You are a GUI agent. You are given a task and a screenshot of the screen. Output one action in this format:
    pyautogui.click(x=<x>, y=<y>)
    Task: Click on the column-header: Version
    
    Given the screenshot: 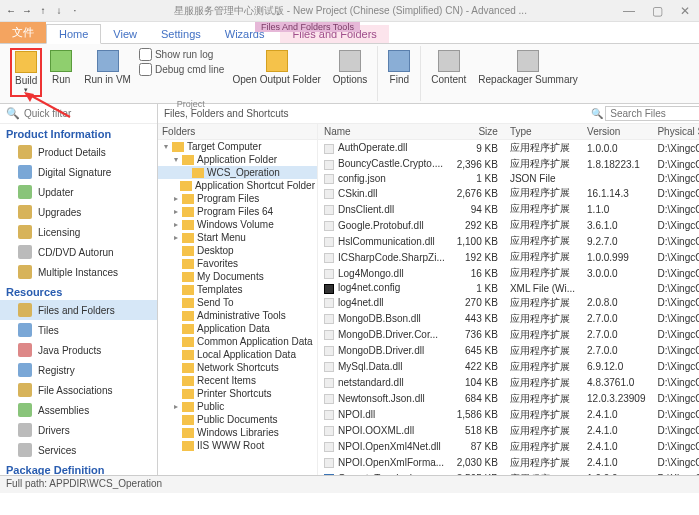 What is the action you would take?
    pyautogui.click(x=616, y=132)
    